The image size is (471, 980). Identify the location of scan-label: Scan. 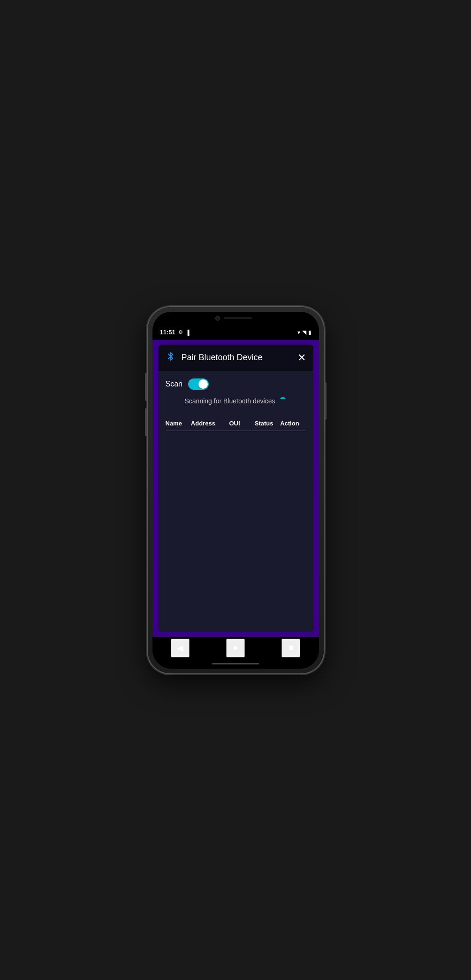
(174, 384).